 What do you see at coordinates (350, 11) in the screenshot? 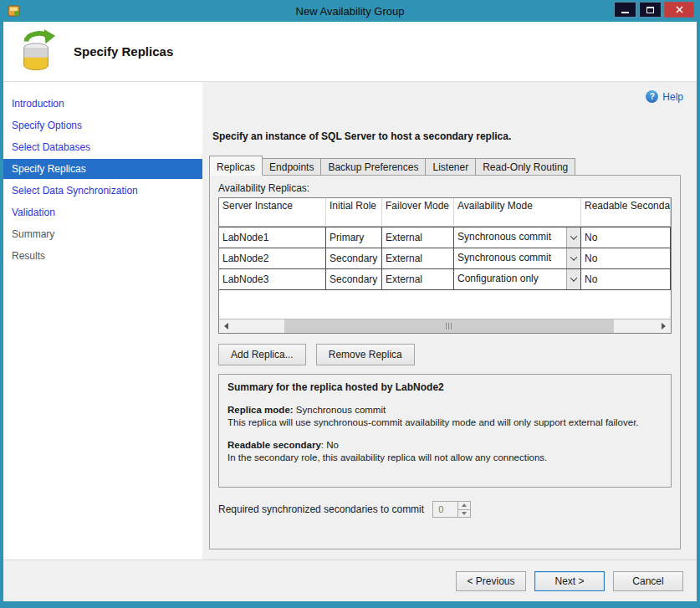
I see `titlebar: New Availability Group` at bounding box center [350, 11].